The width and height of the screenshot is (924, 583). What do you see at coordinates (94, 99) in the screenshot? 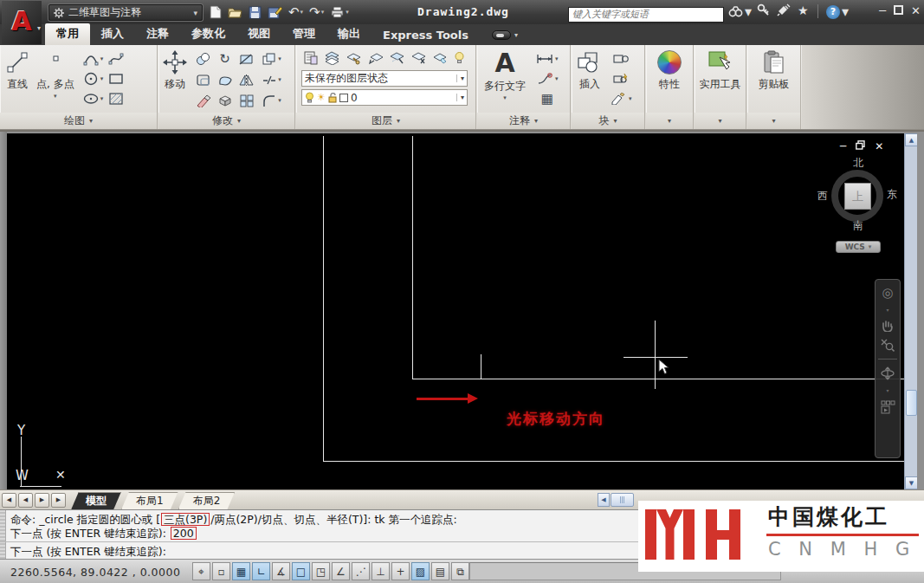
I see `ellipse-button: ▾` at bounding box center [94, 99].